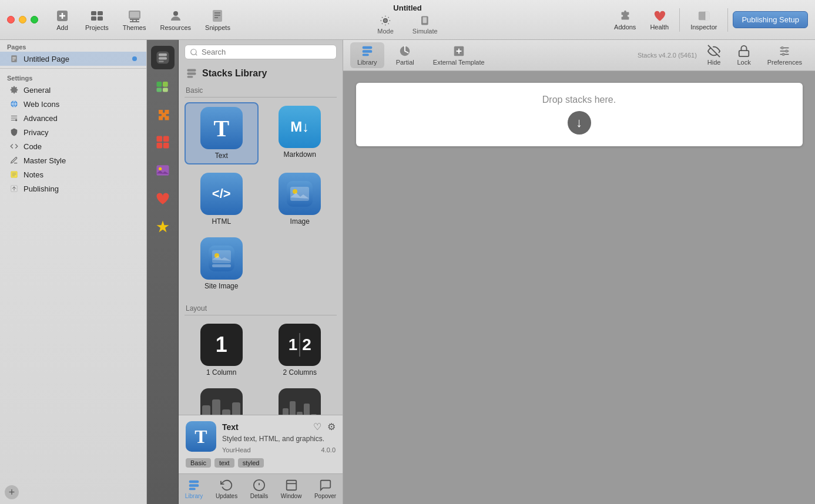 Image resolution: width=815 pixels, height=504 pixels. I want to click on inspector-button: Inspector, so click(704, 20).